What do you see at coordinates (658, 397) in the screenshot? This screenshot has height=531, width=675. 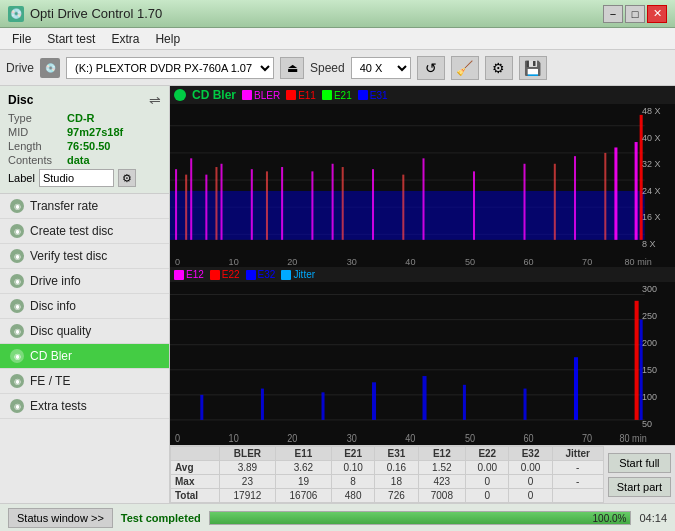 I see `y2-label-100: 100` at bounding box center [658, 397].